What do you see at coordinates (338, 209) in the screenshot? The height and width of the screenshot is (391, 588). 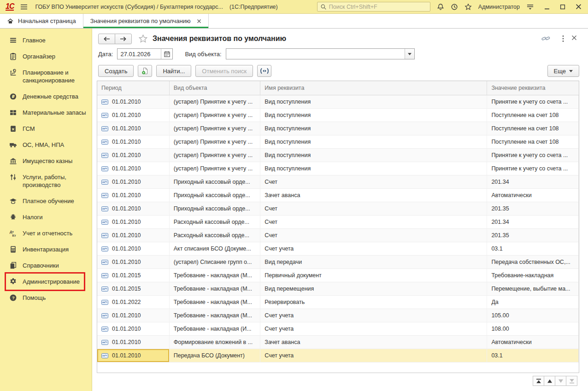 I see `table-row: 01.01.2010Приходный кассовый орде...Счет…` at bounding box center [338, 209].